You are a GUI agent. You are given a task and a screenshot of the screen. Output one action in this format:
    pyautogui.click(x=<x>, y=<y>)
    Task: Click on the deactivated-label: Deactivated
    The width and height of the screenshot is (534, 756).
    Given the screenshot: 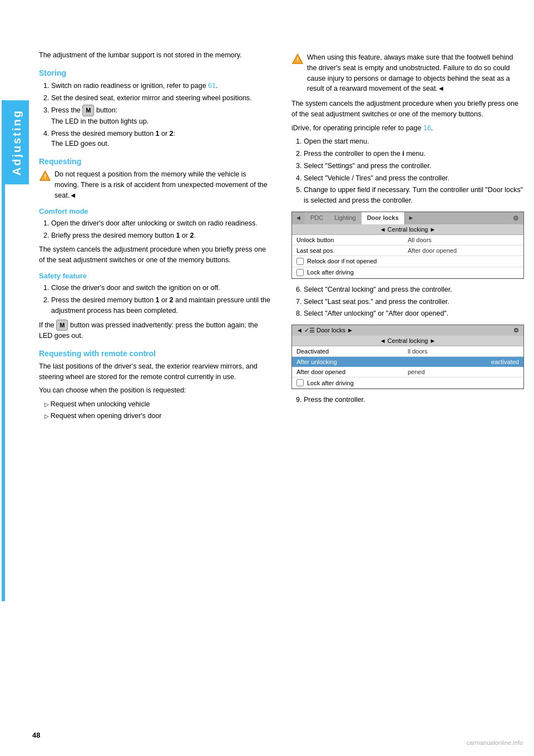 What is the action you would take?
    pyautogui.click(x=352, y=351)
    